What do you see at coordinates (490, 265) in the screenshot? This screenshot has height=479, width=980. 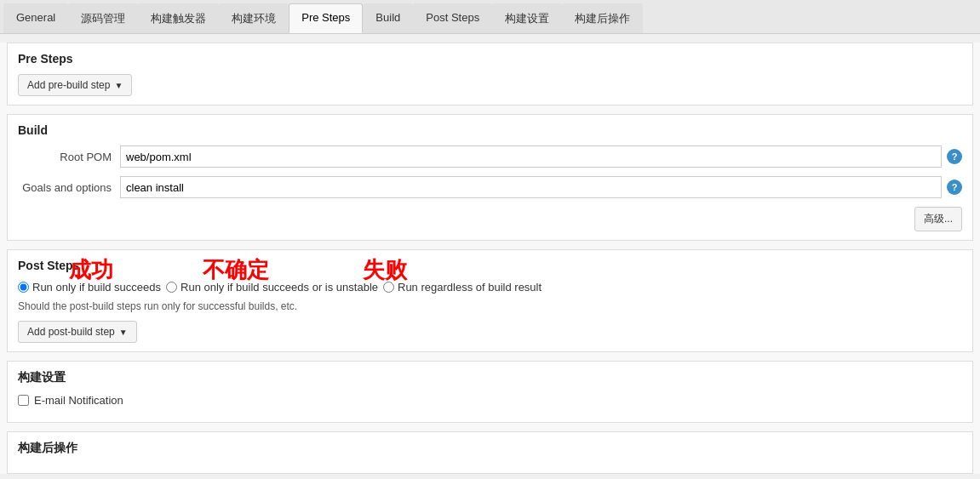 I see `post-steps-title: Post Steps` at bounding box center [490, 265].